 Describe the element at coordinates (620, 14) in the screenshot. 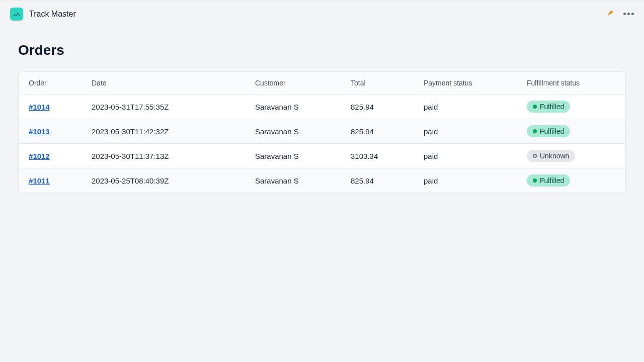

I see `app-header-actions` at that location.